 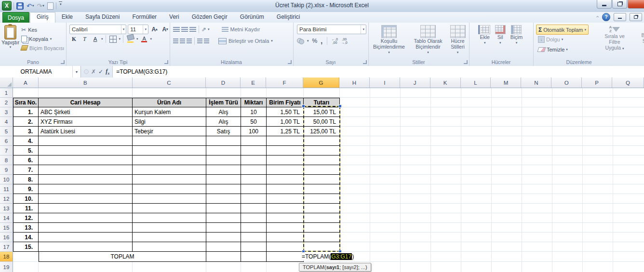 What do you see at coordinates (386, 151) in the screenshot?
I see `cell-I7` at bounding box center [386, 151].